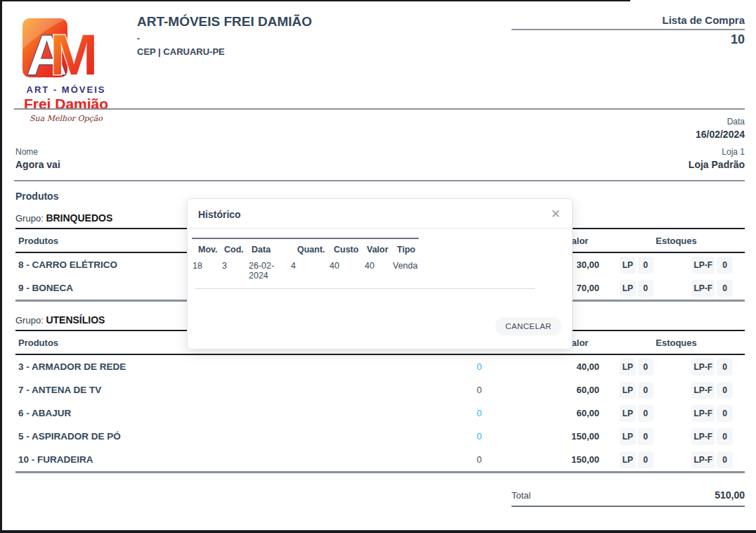 Image resolution: width=756 pixels, height=533 pixels. What do you see at coordinates (38, 159) in the screenshot?
I see `nome-field: Nome Agora vai` at bounding box center [38, 159].